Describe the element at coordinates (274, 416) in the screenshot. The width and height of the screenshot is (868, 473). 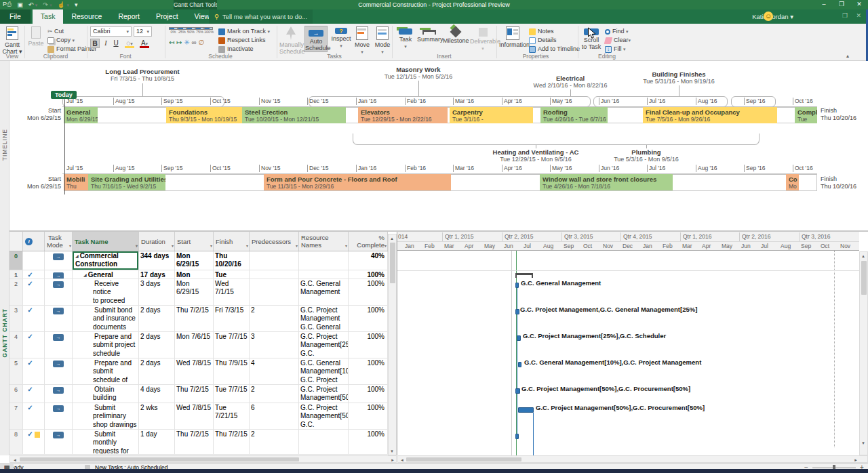
I see `predecessors-cell: 6` at that location.